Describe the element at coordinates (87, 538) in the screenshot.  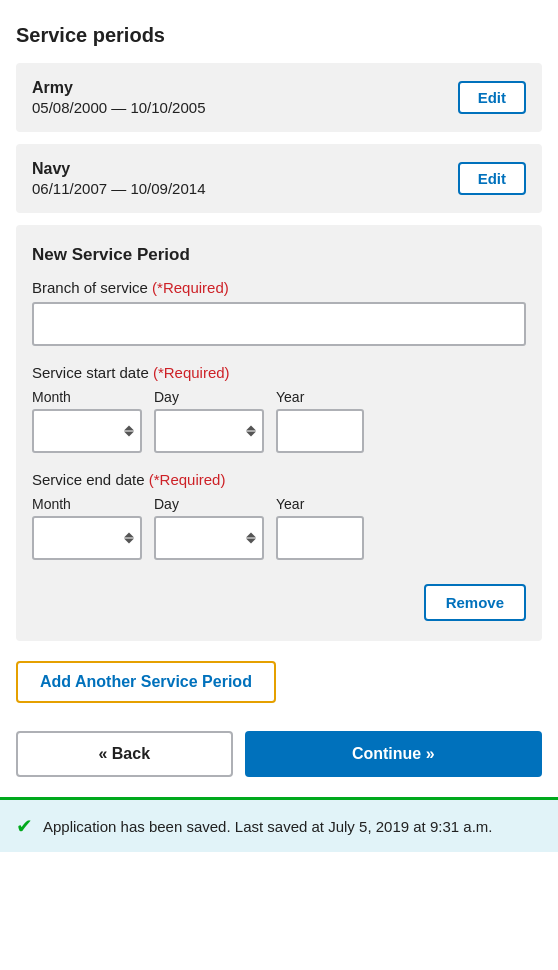
I see `end-month-select-wrap: JanuaryFebruaryMarchAprilMayJuneJulyAugu…` at that location.